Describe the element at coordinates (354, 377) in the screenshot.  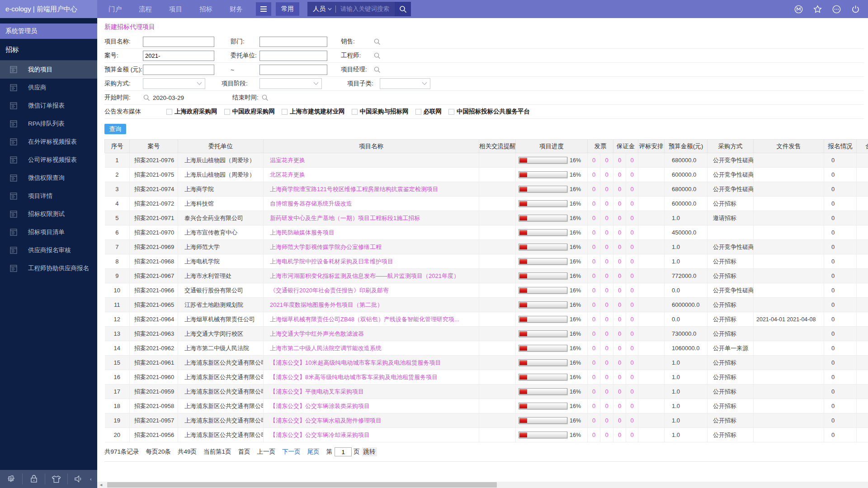
I see `project-link: 【浦东公交】8米高等级纯电动城市客车采购及电池租赁服务项目` at that location.